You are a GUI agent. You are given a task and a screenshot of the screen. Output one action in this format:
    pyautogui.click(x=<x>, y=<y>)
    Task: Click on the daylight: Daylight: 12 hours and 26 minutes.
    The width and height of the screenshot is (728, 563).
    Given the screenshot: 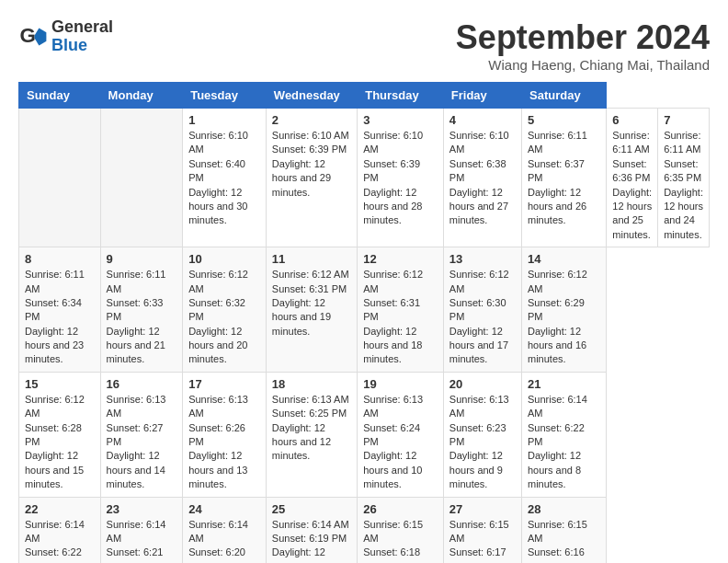 What is the action you would take?
    pyautogui.click(x=557, y=206)
    